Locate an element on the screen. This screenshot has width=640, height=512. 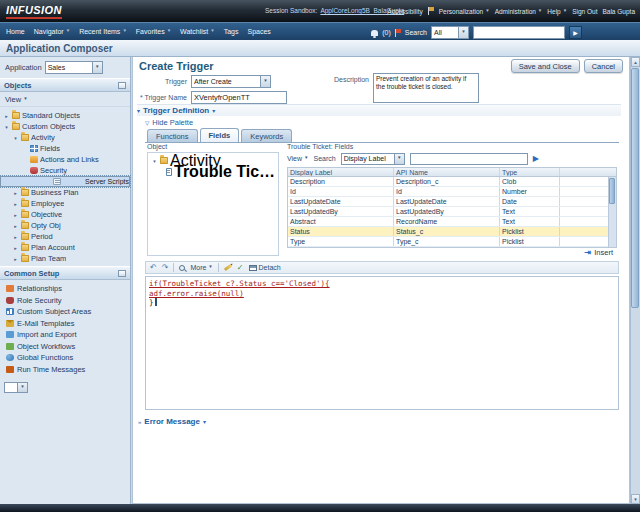
edit-icon is located at coordinates (228, 268).